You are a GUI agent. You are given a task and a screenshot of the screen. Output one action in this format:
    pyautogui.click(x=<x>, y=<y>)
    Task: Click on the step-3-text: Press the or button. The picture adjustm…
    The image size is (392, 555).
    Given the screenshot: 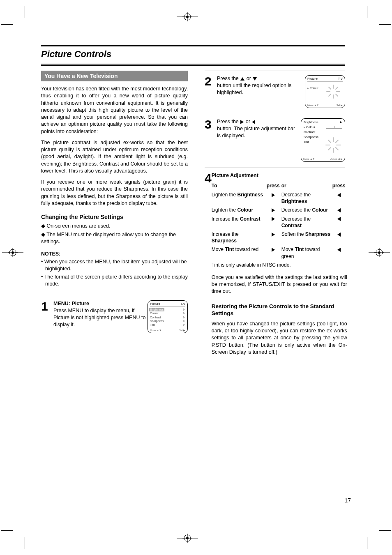 What is the action you would take?
    pyautogui.click(x=259, y=140)
    